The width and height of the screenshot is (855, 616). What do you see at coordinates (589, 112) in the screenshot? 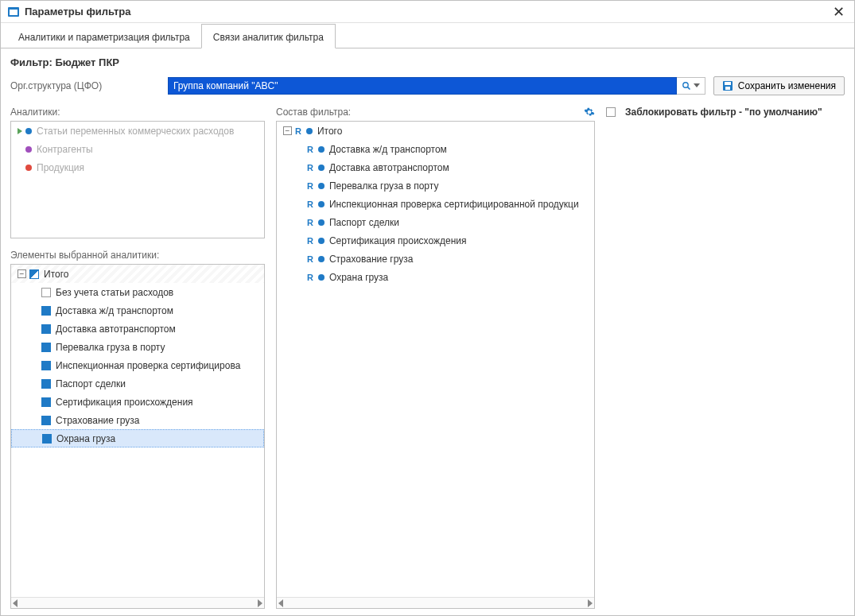
I see `gear-icon` at bounding box center [589, 112].